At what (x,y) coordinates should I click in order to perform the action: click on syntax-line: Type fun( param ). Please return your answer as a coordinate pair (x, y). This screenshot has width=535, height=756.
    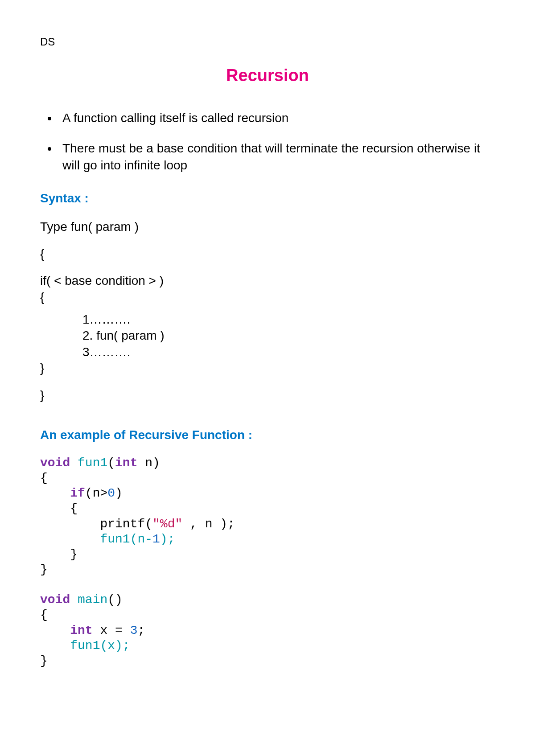
    Looking at the image, I should click on (268, 227).